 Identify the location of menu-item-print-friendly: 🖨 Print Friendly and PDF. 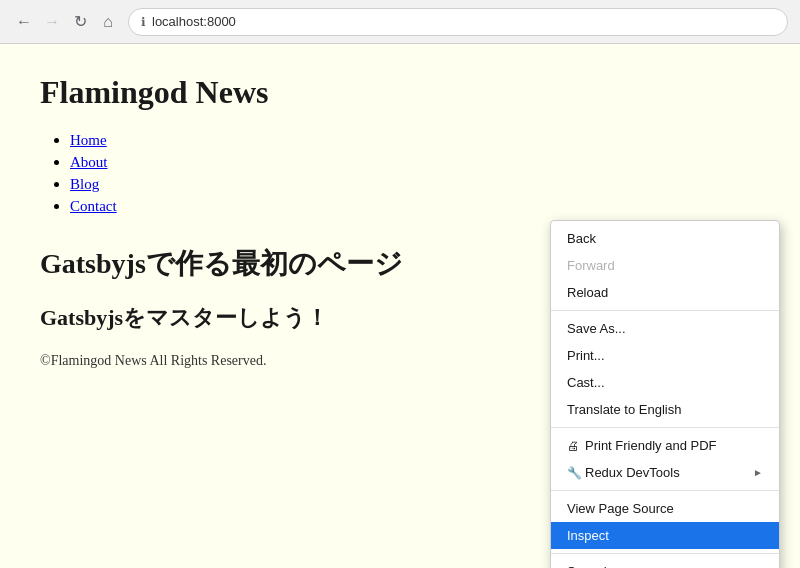
(665, 446).